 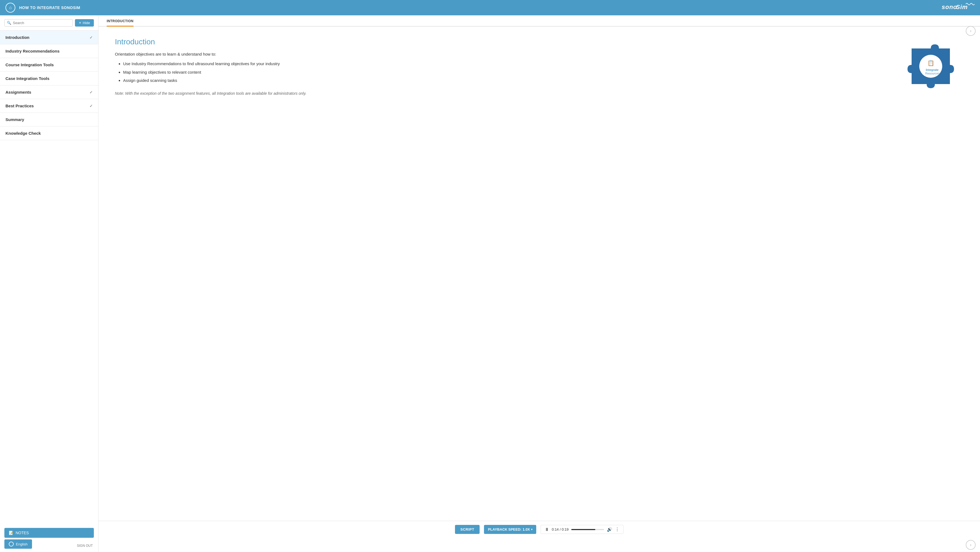 What do you see at coordinates (467, 530) in the screenshot?
I see `script-button: SCRIPT` at bounding box center [467, 530].